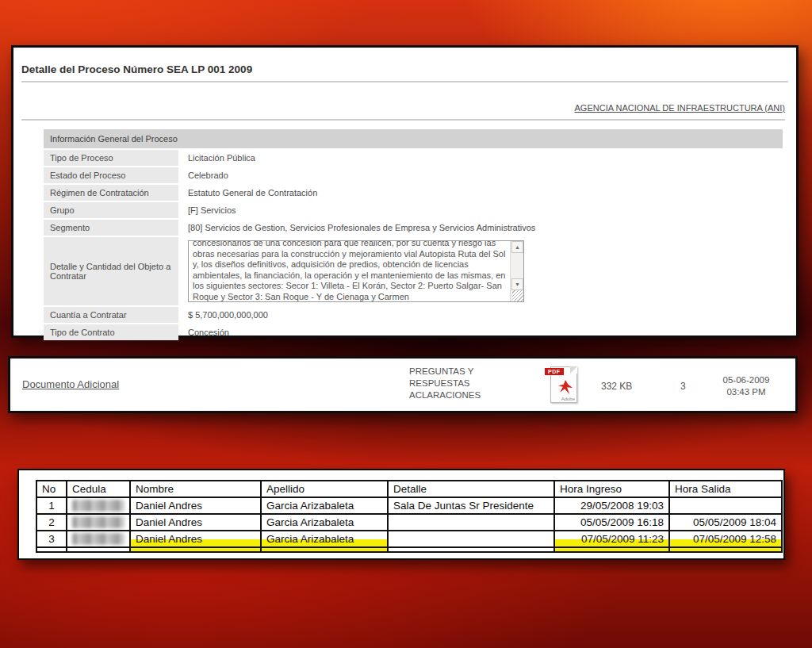  What do you see at coordinates (413, 228) in the screenshot?
I see `field-row-segmento: Segmento [80] Servicios de Gestion, Serv…` at bounding box center [413, 228].